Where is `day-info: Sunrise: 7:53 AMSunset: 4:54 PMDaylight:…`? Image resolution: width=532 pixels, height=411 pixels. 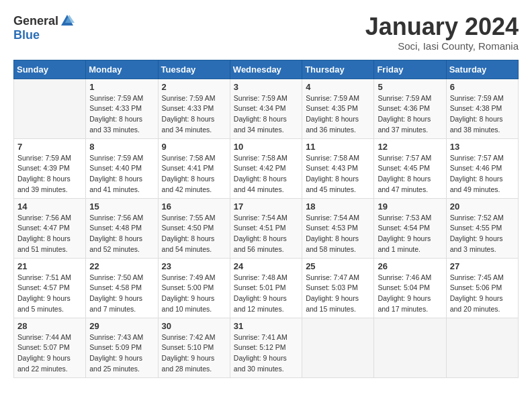 day-info: Sunrise: 7:53 AMSunset: 4:54 PMDaylight:… is located at coordinates (410, 234).